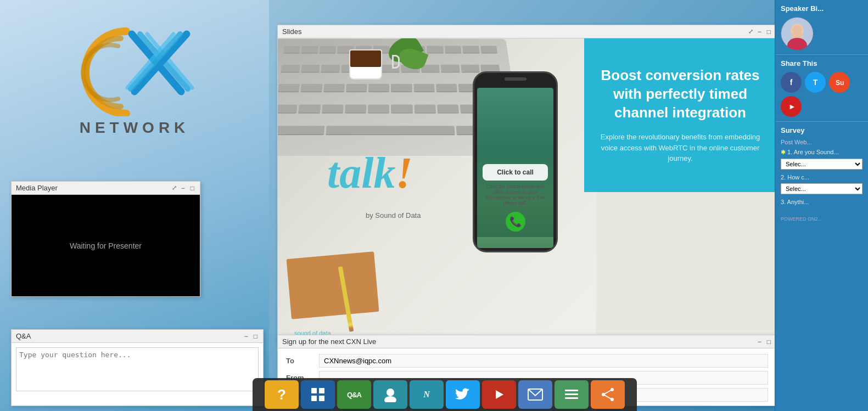  What do you see at coordinates (256, 336) in the screenshot?
I see `qa-close-icon: □` at bounding box center [256, 336].